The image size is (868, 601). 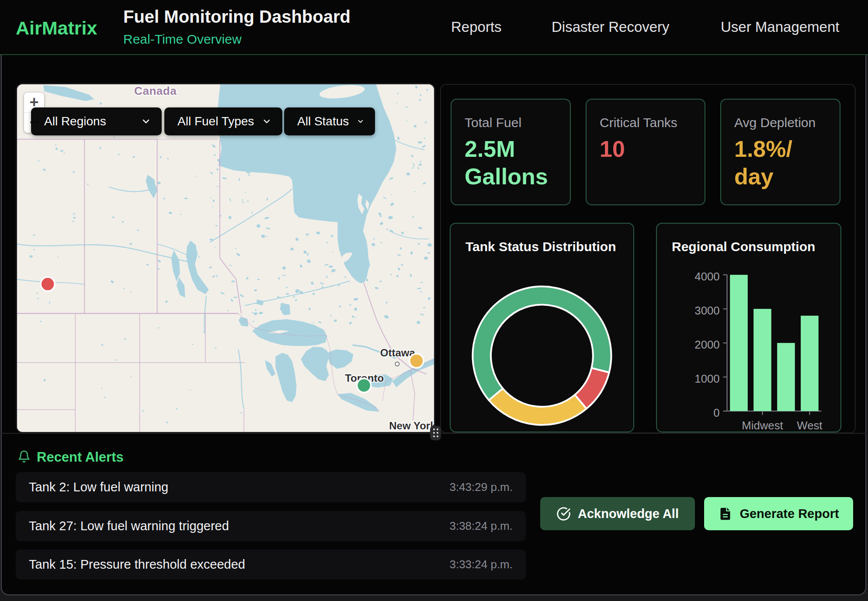 I want to click on stat-value: 2.5M Gallons, so click(x=512, y=163).